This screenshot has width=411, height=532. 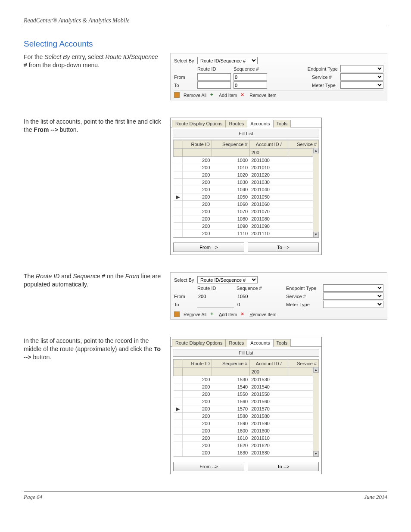 I want to click on table-row: 200155020015501, so click(x=246, y=395).